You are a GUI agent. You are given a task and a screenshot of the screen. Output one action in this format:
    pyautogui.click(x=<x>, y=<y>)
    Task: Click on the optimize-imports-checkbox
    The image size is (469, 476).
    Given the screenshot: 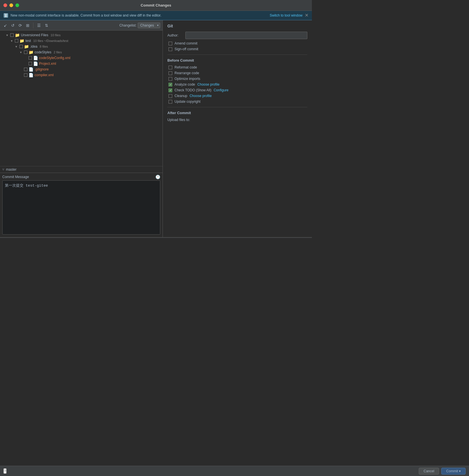 What is the action you would take?
    pyautogui.click(x=170, y=79)
    